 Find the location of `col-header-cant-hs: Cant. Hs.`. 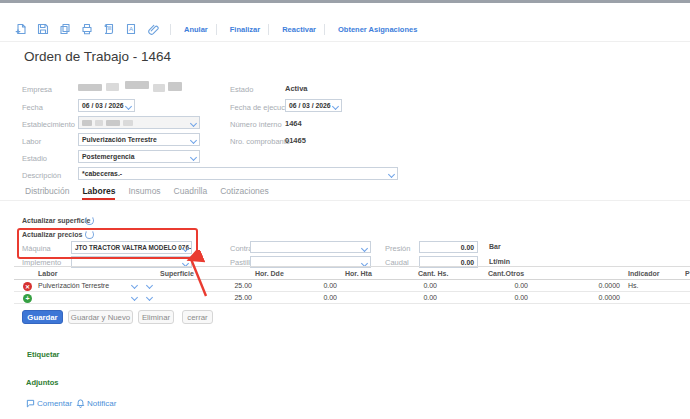

col-header-cant-hs: Cant. Hs. is located at coordinates (433, 274).